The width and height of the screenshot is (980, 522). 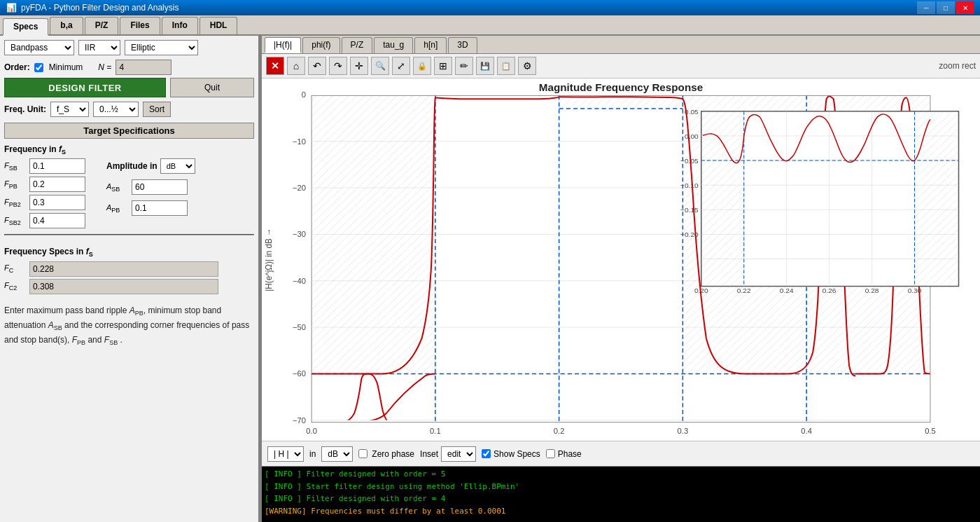 I want to click on svg-text: 0.1, so click(x=435, y=431).